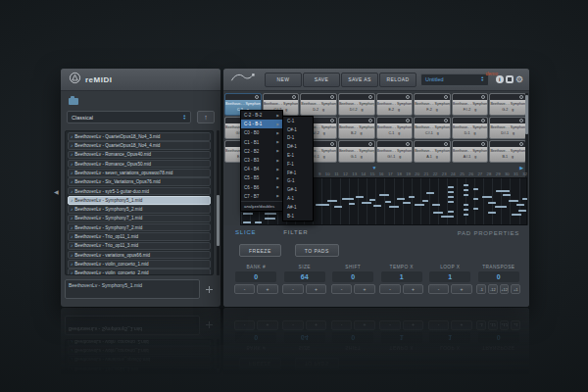  Describe the element at coordinates (261, 251) in the screenshot. I see `freeze-button: FREEZE` at that location.